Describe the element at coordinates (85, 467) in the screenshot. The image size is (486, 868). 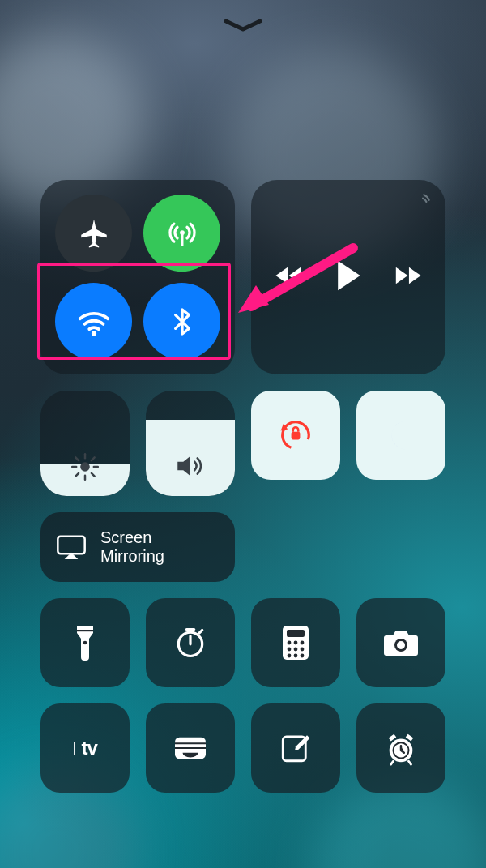
I see `brightness-icon` at that location.